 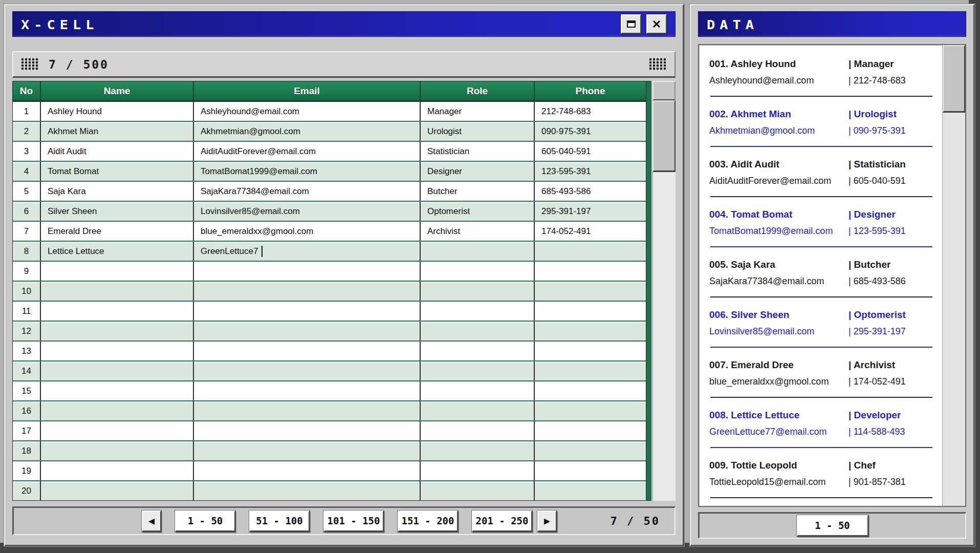 I want to click on row-number-cell: 11, so click(x=27, y=311).